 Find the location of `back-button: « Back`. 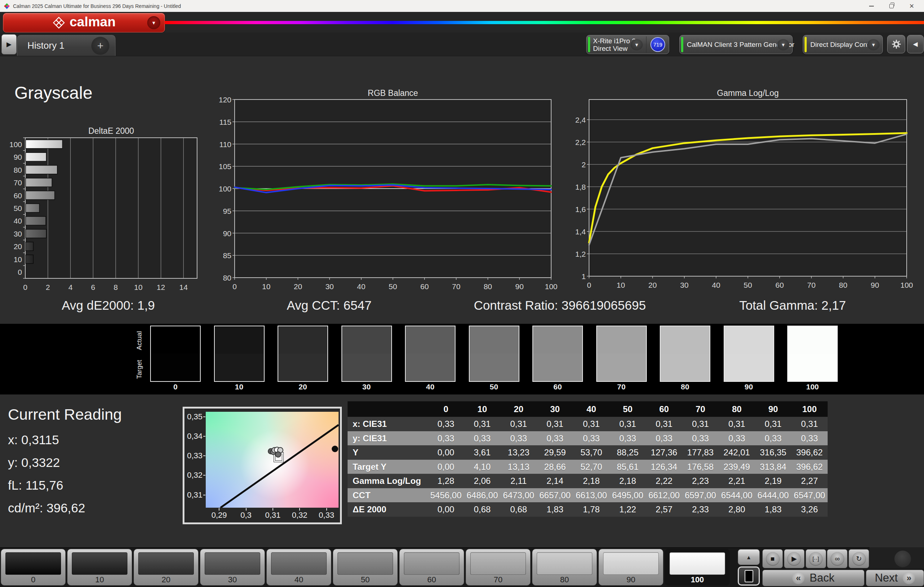

back-button: « Back is located at coordinates (813, 578).